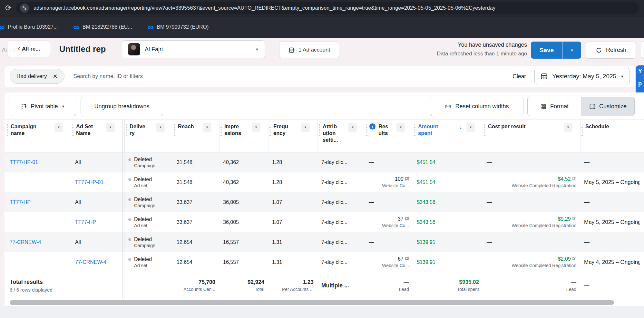 The height and width of the screenshot is (318, 644). I want to click on adset-link: 77-CRNEW-4, so click(97, 262).